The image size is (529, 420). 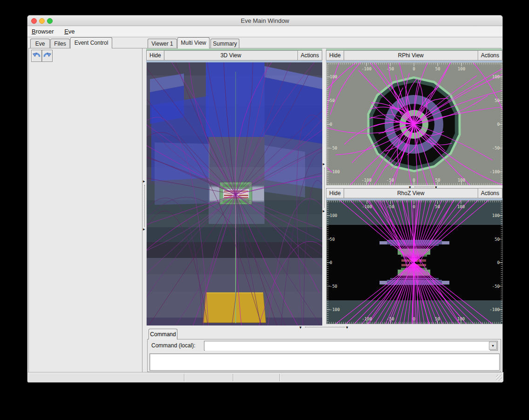 I want to click on resize-grip-icon, so click(x=499, y=378).